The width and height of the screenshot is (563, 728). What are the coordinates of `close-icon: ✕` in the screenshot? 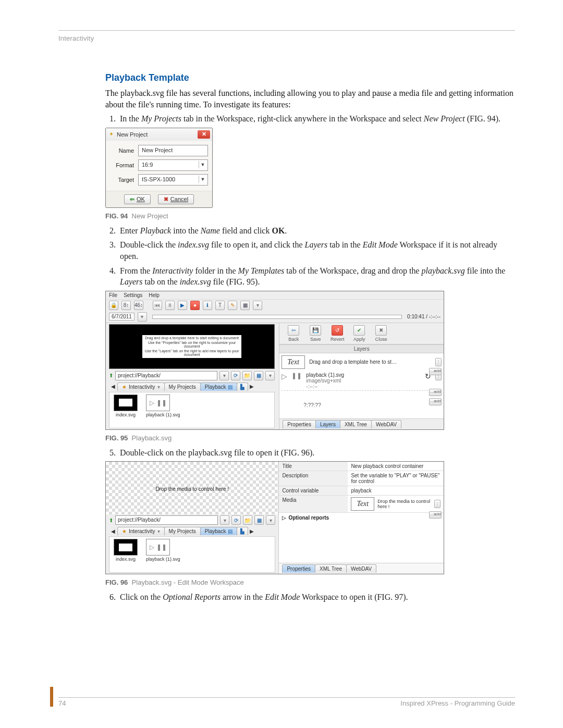 It's located at (204, 134).